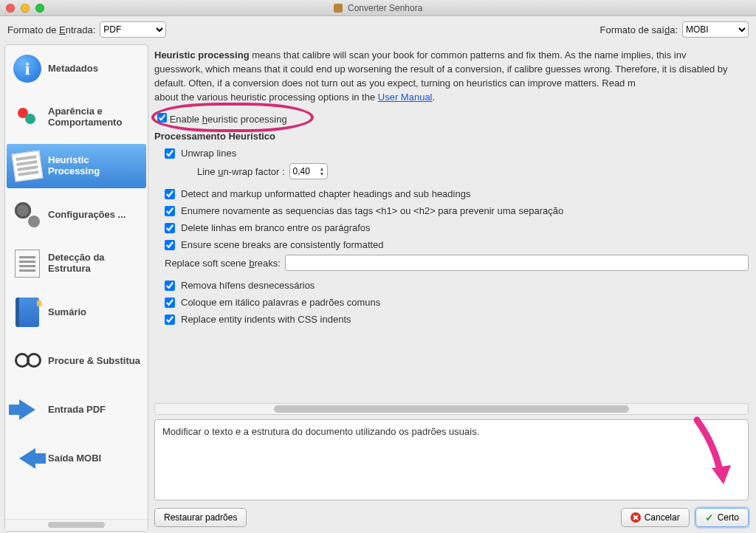 This screenshot has width=756, height=533. Describe the element at coordinates (170, 194) in the screenshot. I see `detect-headings-checkbox` at that location.